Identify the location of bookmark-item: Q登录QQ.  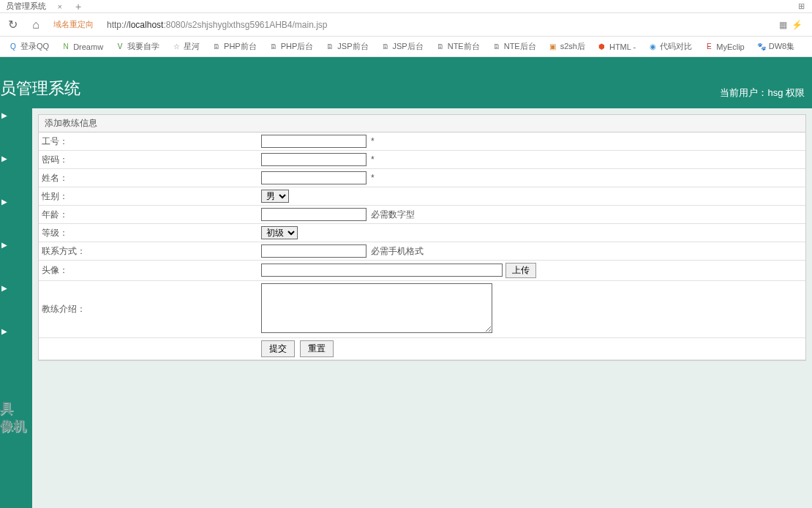
(29, 47).